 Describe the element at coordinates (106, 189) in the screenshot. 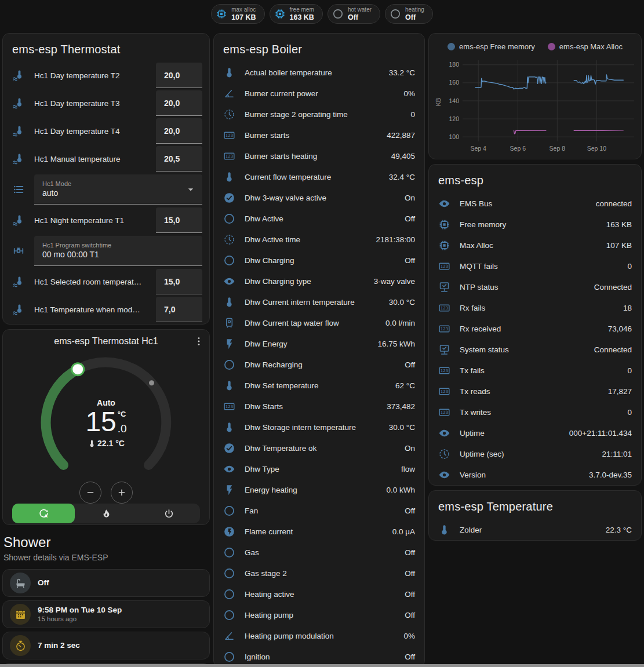

I see `entity-row-hc1-mode: Hc1 Modeauto` at that location.